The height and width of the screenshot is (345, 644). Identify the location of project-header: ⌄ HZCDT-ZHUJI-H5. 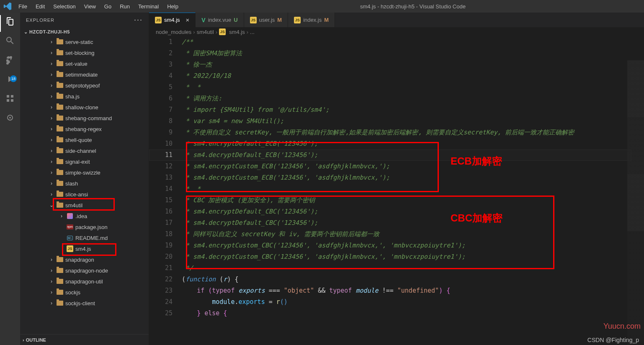
(85, 32).